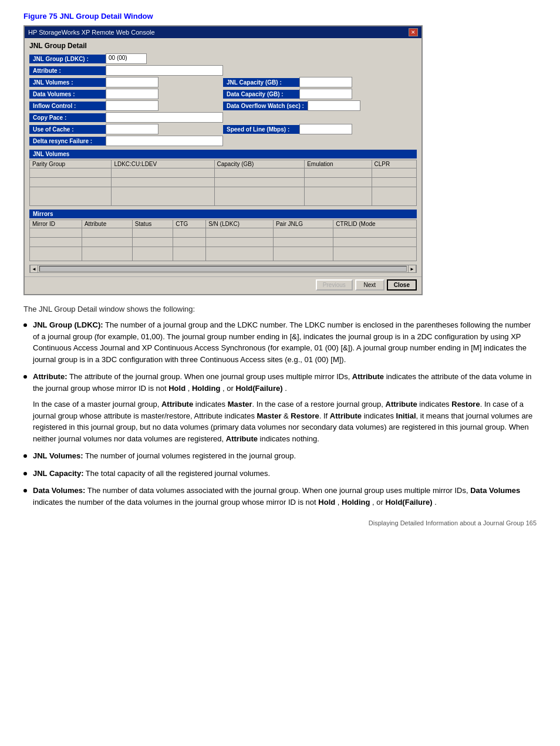  What do you see at coordinates (58, 473) in the screenshot?
I see `term-jnl-capacity: JNL Capacity:` at bounding box center [58, 473].